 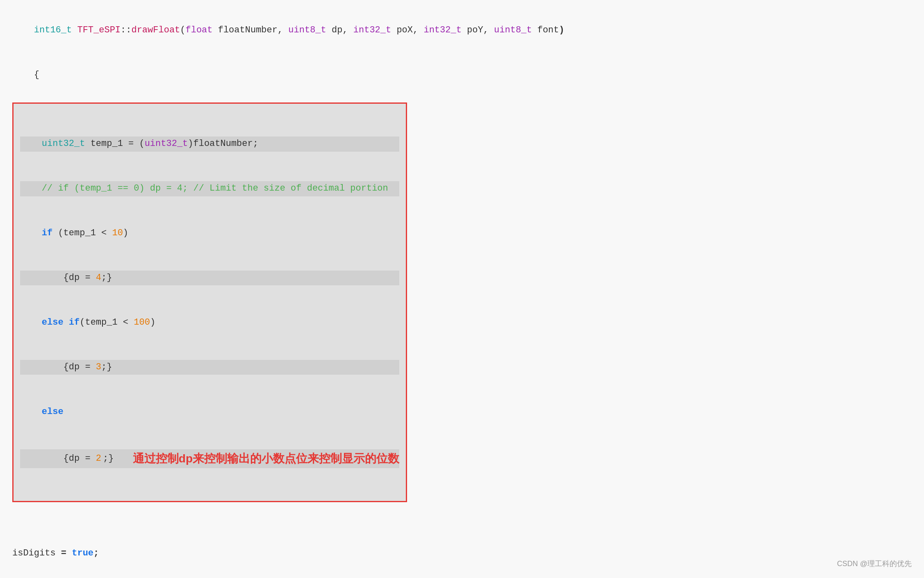 I want to click on return-type: int16_t, so click(x=53, y=30).